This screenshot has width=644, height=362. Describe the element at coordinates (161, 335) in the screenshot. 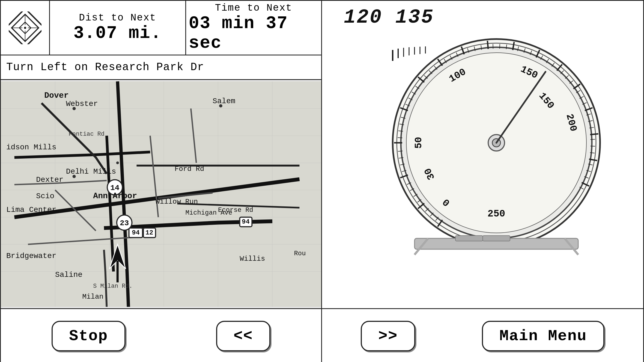

I see `left-bottom-controls: Stop <<` at that location.